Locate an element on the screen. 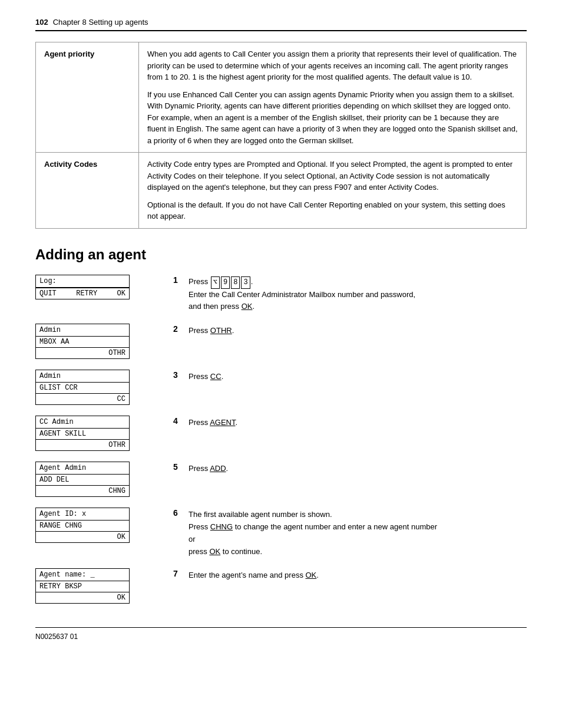 The width and height of the screenshot is (562, 728). table-desc-cell: Activity Code entry types are Prompted a… is located at coordinates (333, 191).